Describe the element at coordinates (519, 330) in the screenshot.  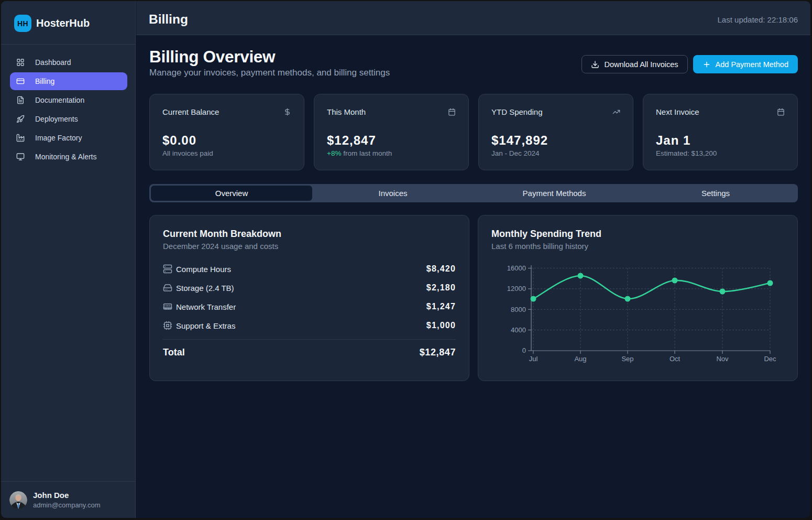
I see `svg-text: 4000` at that location.